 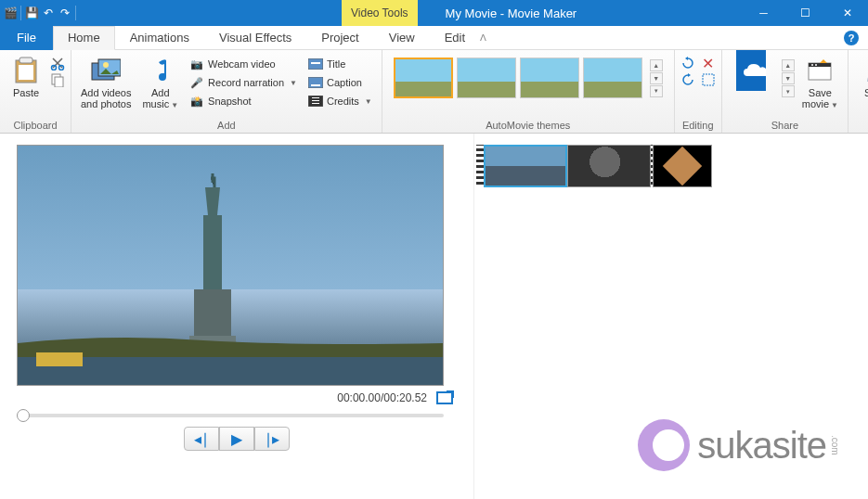 What do you see at coordinates (862, 83) in the screenshot?
I see `sign-in-button: Sign in` at bounding box center [862, 83].